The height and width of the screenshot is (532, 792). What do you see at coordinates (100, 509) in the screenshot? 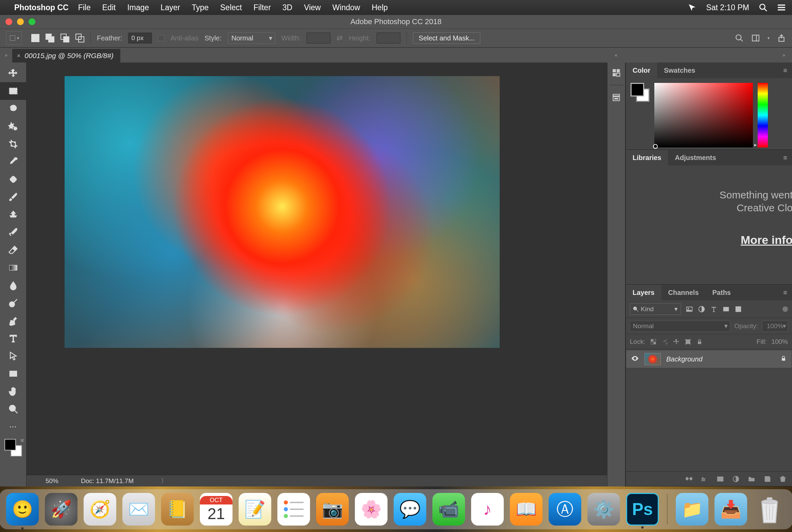
I see `dock-safari: 🧭` at bounding box center [100, 509].